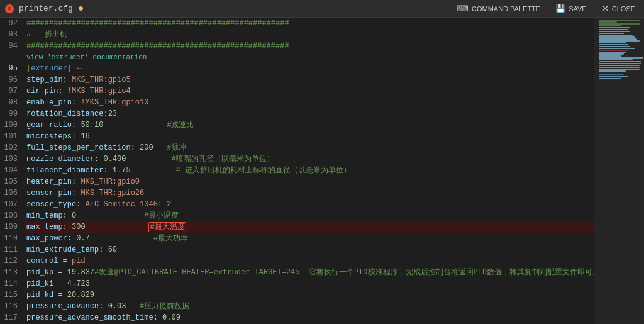 The width and height of the screenshot is (644, 324). I want to click on code-content: step_pin: MKS_THR:gpio5, so click(309, 80).